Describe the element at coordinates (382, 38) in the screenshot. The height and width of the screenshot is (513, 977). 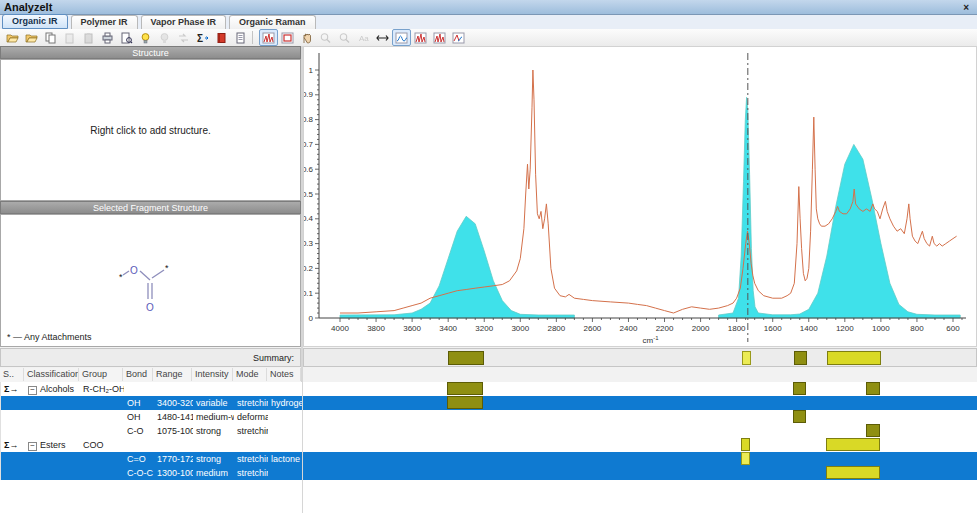
I see `full-range-icon` at that location.